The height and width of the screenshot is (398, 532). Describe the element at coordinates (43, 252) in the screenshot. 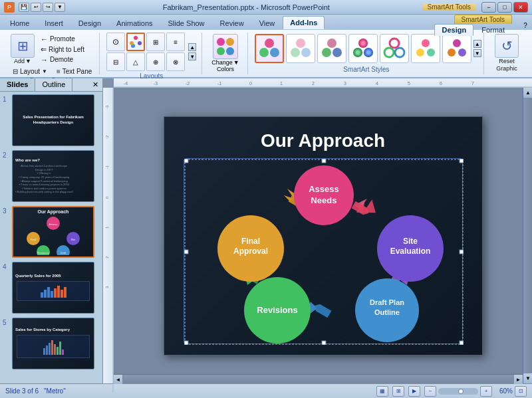

I see `svg-text: Revisions` at that location.